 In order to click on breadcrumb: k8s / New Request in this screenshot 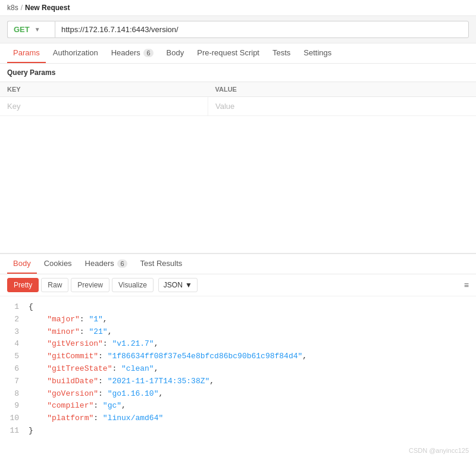, I will do `click(238, 8)`.